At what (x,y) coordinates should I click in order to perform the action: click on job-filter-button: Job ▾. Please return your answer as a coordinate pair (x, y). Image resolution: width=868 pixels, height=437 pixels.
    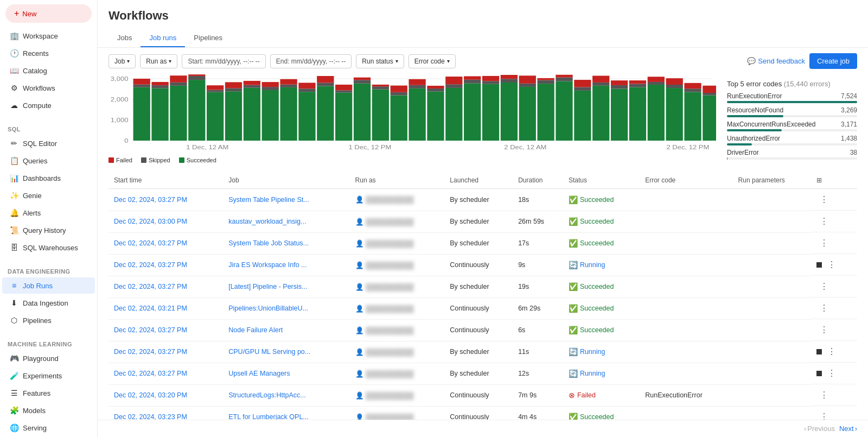
    Looking at the image, I should click on (122, 61).